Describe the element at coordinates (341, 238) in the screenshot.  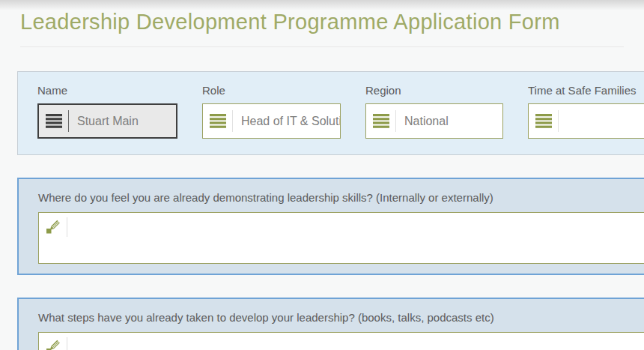
I see `answer-textarea-leadership-skills` at that location.